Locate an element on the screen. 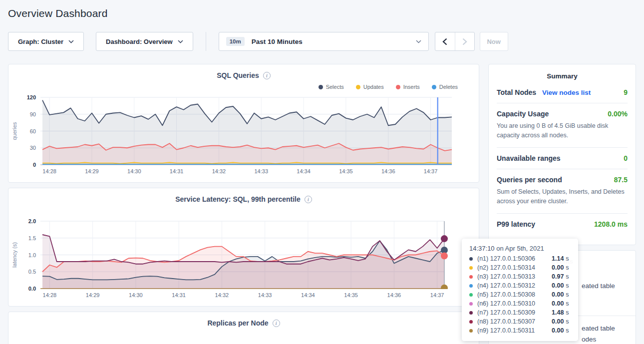 This screenshot has width=644, height=344. tooltip-row: (n7) 127.0.0.1:503091.48s is located at coordinates (520, 313).